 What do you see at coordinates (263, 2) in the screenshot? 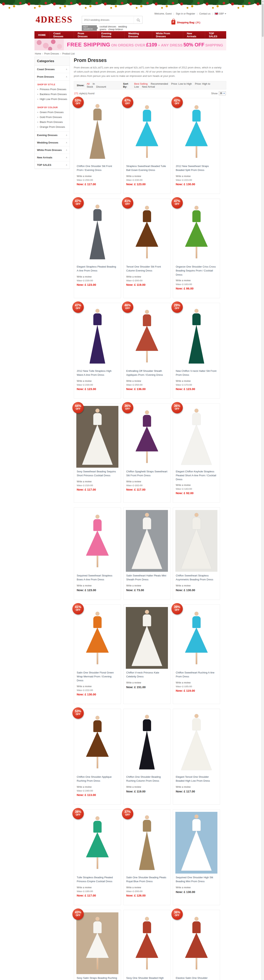
I see `scroll-up-icon: ▲` at bounding box center [263, 2].